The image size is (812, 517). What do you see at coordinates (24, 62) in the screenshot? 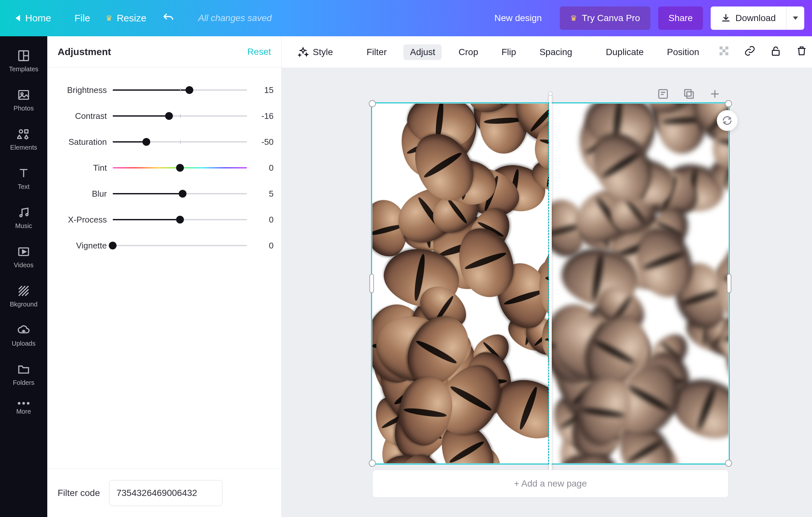
I see `sidebar-item-templates: Templates` at bounding box center [24, 62].